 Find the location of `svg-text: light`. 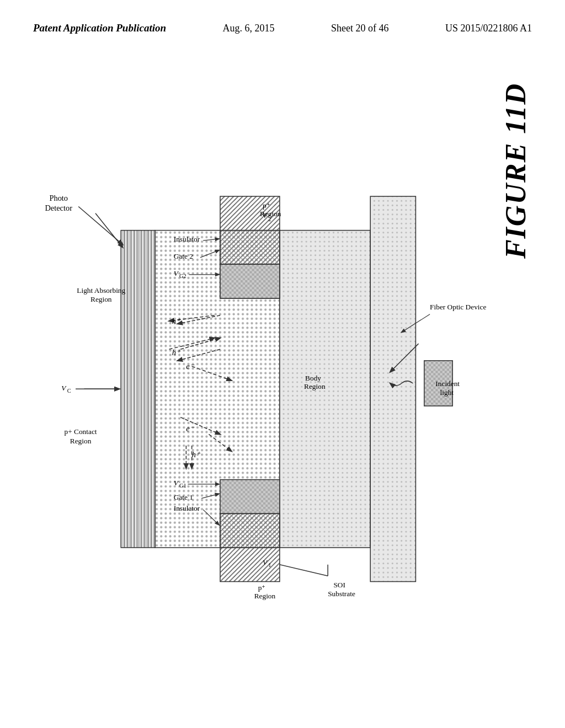

svg-text: light is located at coordinates (447, 393).